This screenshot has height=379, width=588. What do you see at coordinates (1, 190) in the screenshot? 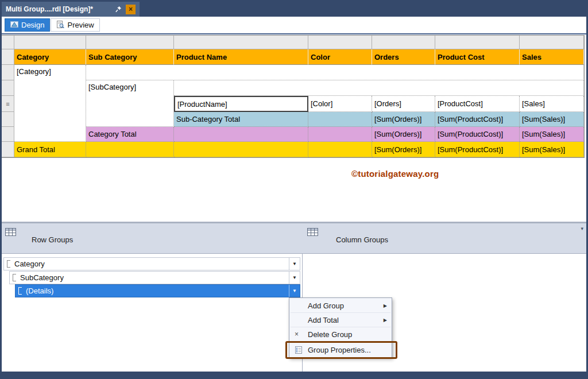
I see `window-frame-left` at bounding box center [1, 190].